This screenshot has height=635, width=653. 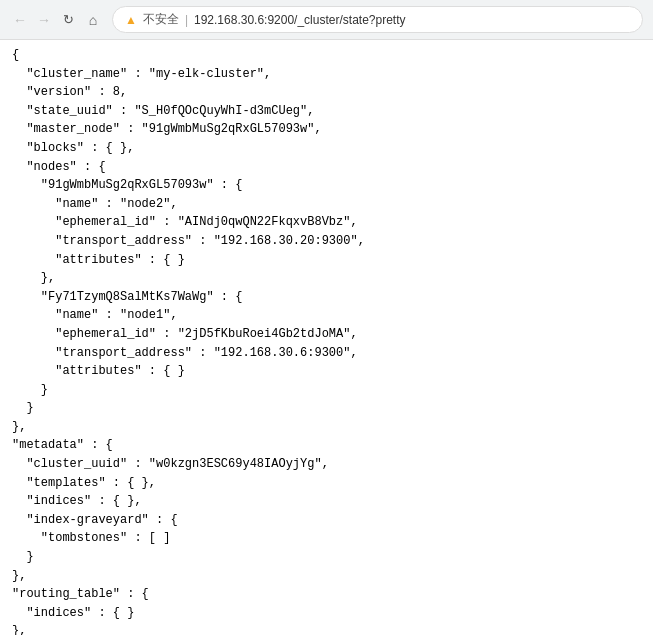 What do you see at coordinates (326, 168) in the screenshot?
I see `json-line: "nodes" : {` at bounding box center [326, 168].